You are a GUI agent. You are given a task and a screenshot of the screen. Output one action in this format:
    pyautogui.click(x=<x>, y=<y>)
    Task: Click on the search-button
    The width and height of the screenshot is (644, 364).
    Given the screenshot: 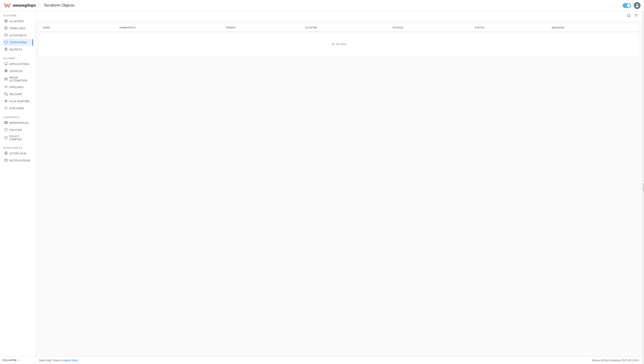 What is the action you would take?
    pyautogui.click(x=629, y=16)
    